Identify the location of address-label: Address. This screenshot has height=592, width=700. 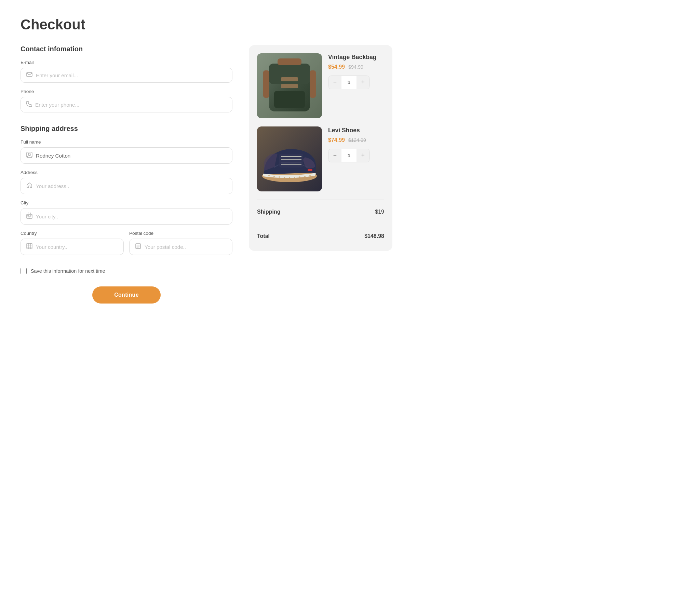
(126, 172).